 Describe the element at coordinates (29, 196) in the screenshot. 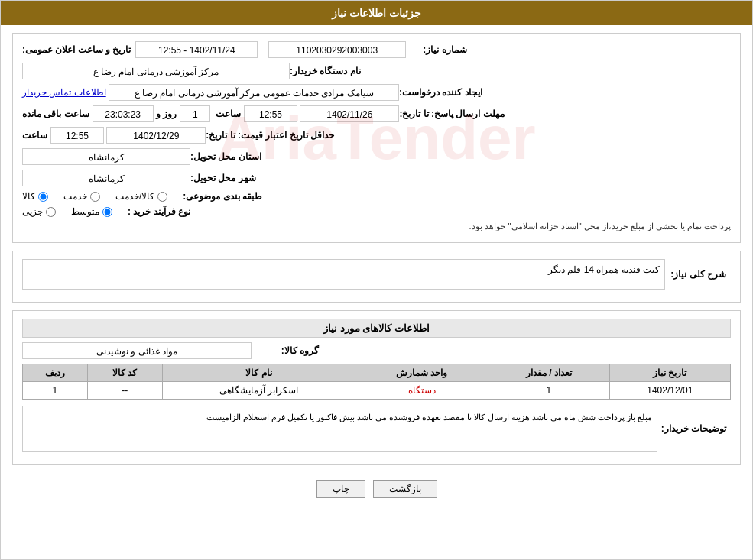

I see `category-kala-label: کالا` at that location.